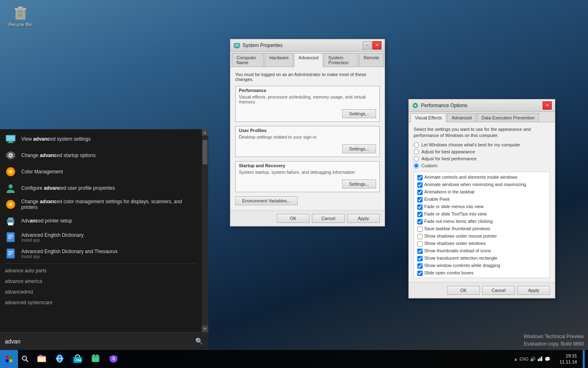 The image size is (588, 368). I want to click on suggestion-item-auto-parts: advance auto parts, so click(101, 271).